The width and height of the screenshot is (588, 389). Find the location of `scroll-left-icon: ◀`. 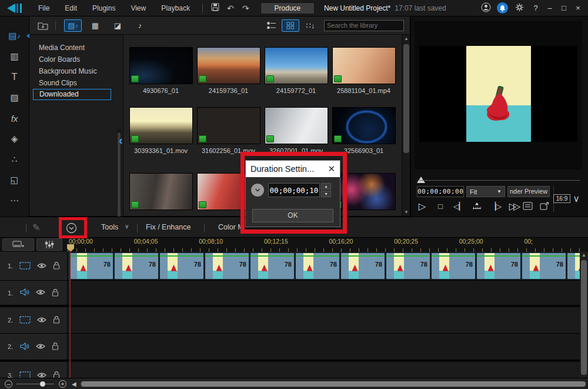

scroll-left-icon: ◀ is located at coordinates (74, 384).